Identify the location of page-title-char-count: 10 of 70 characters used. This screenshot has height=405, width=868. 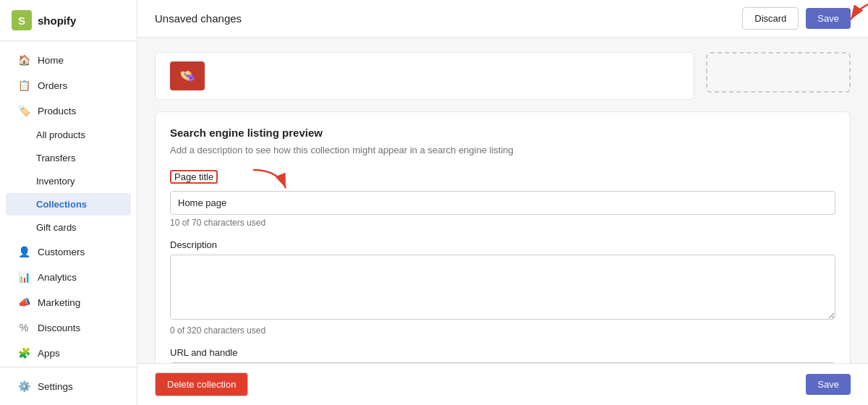
(503, 223).